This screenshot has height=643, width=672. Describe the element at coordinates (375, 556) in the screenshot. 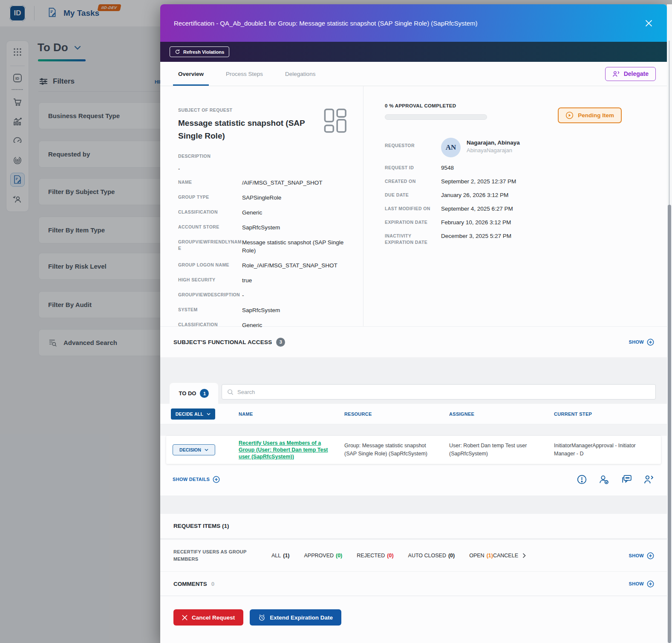

I see `stat-item: REJECTED(0)` at that location.